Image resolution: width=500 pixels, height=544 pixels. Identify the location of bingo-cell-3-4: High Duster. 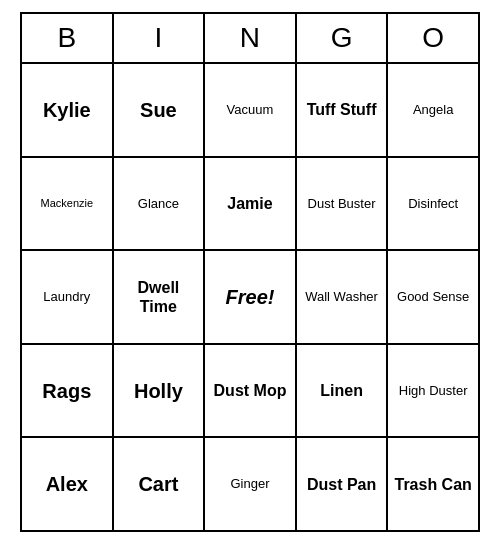
(433, 391).